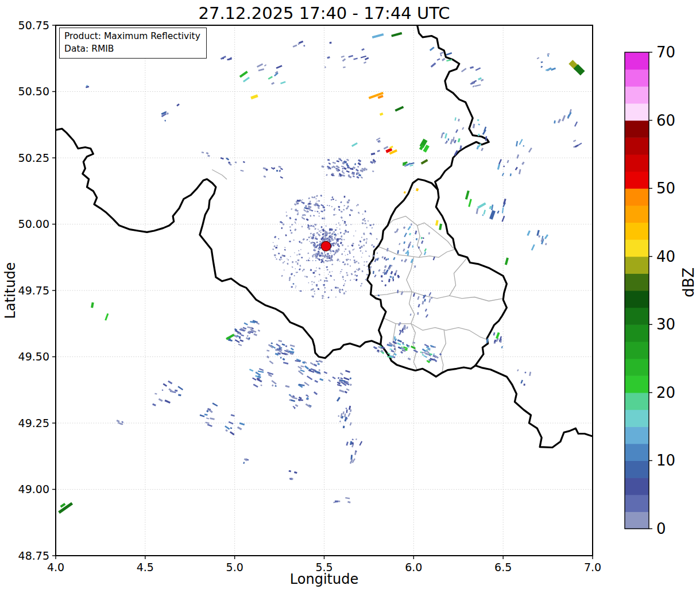  I want to click on tick-label: 70, so click(666, 52).